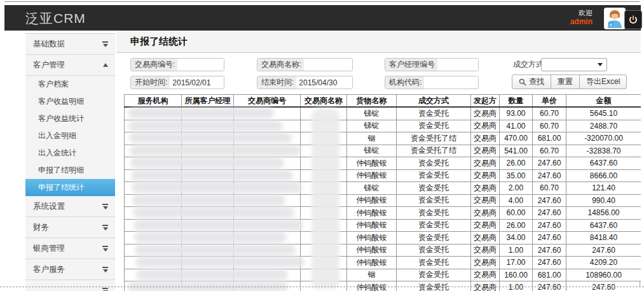 This screenshot has height=291, width=644. I want to click on sidebar-item-申报了结统计: 申报了结统计, so click(70, 187).